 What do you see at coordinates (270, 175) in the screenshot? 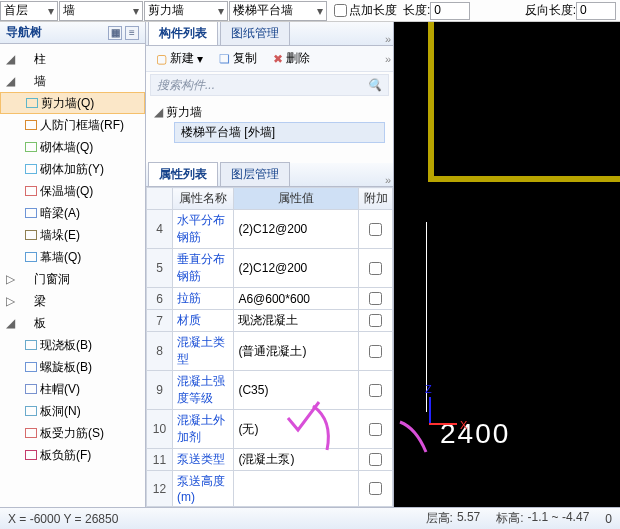
I see `property-tabs: 属性列表 图层管理 »` at bounding box center [270, 175].